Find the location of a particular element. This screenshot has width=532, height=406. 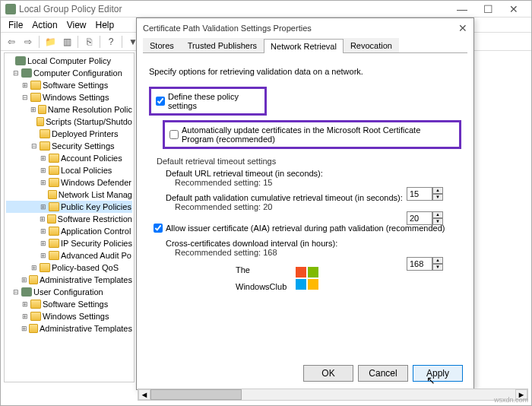

tree-network-list: Network List Manag is located at coordinates (96, 195).